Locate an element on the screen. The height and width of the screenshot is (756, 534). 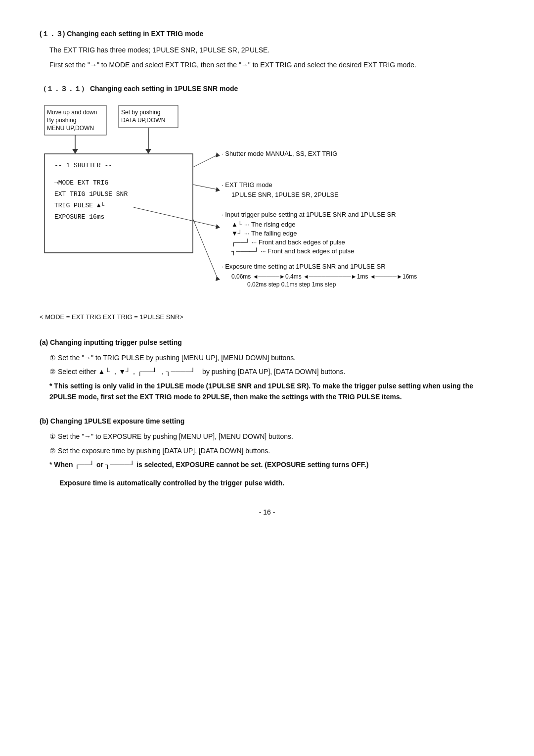
svg-text: Set by pushing is located at coordinates (140, 112).